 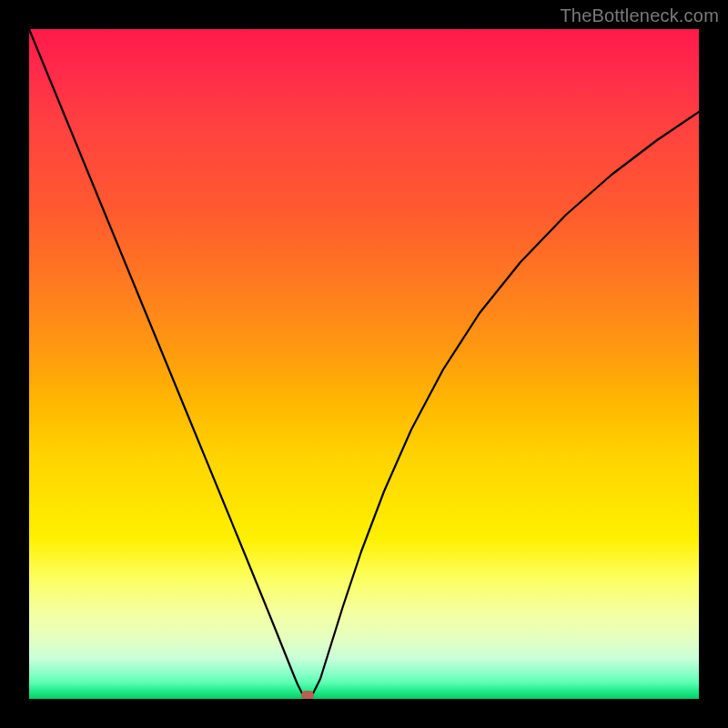 I want to click on watermark-text: TheBottleneck.com, so click(x=639, y=16).